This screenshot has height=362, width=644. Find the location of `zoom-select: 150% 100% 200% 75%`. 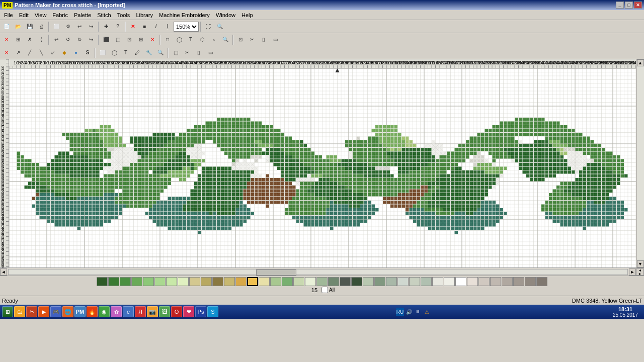

zoom-select: 150% 100% 200% 75% is located at coordinates (186, 27).